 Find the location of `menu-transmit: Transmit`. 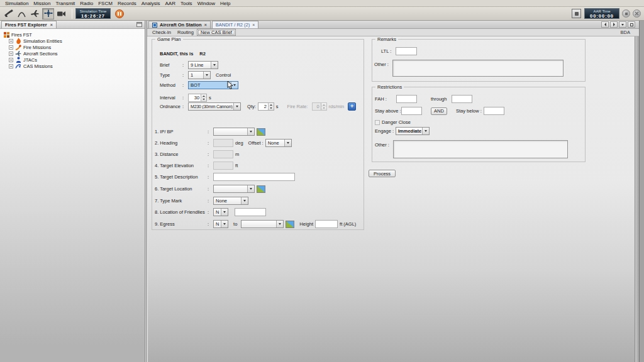

menu-transmit: Transmit is located at coordinates (65, 4).